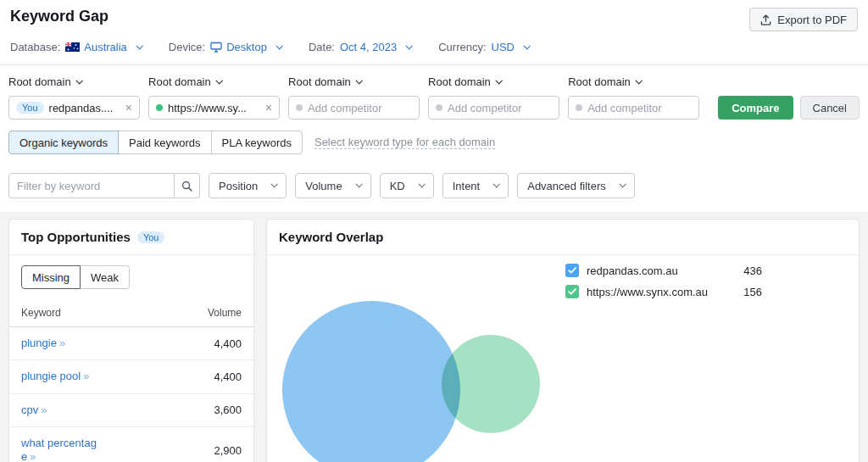 The height and width of the screenshot is (462, 868). I want to click on legend-count: 436, so click(753, 271).